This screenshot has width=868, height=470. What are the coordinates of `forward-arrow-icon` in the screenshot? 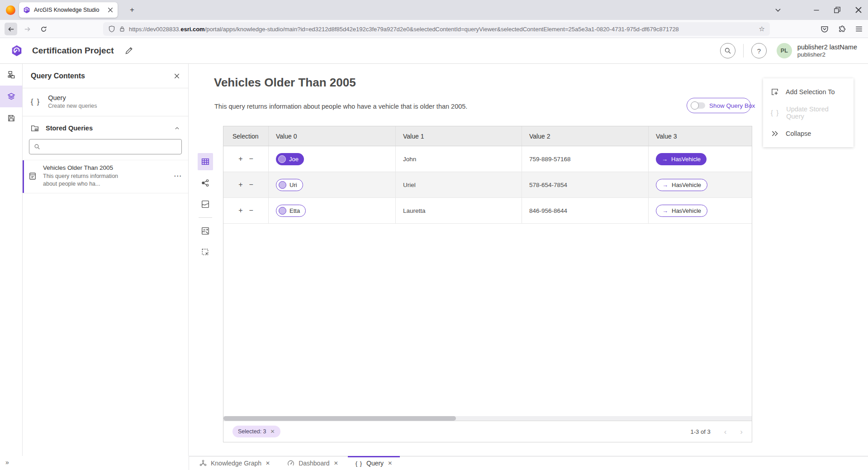 It's located at (27, 29).